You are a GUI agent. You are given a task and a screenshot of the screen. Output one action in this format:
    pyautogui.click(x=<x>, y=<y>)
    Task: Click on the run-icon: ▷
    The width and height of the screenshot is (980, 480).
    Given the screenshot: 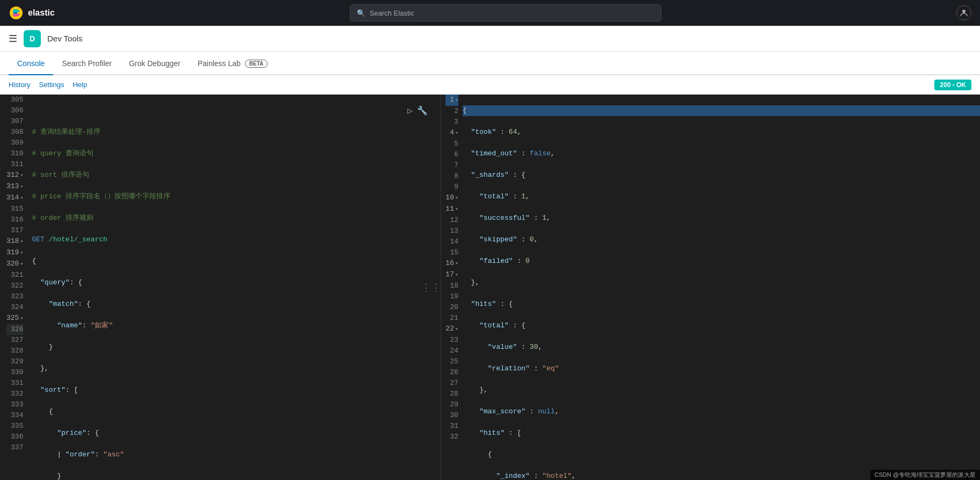 What is the action you would take?
    pyautogui.click(x=410, y=111)
    